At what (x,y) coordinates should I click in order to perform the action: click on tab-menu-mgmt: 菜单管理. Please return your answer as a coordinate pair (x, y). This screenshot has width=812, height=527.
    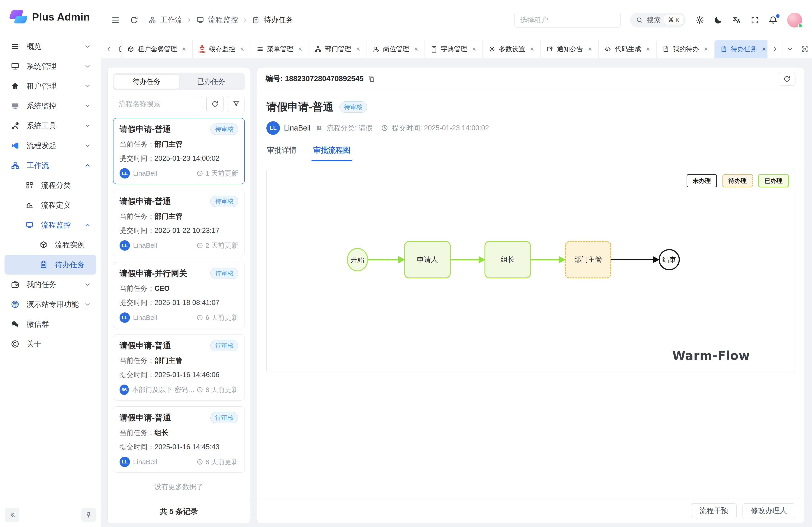
    Looking at the image, I should click on (280, 49).